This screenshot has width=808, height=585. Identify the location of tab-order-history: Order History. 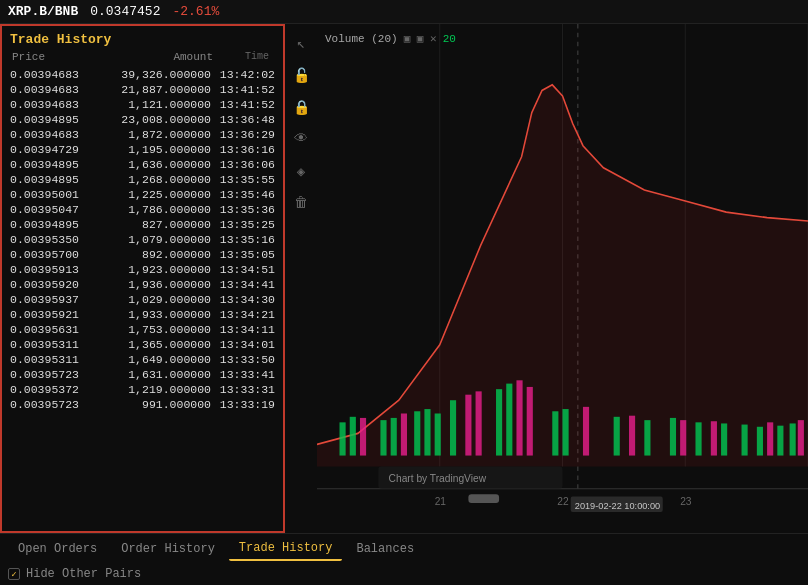
(168, 549).